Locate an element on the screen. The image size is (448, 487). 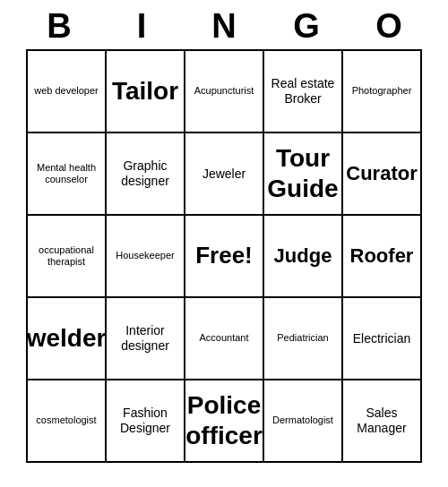
bingo-letter-g: G is located at coordinates (306, 27).